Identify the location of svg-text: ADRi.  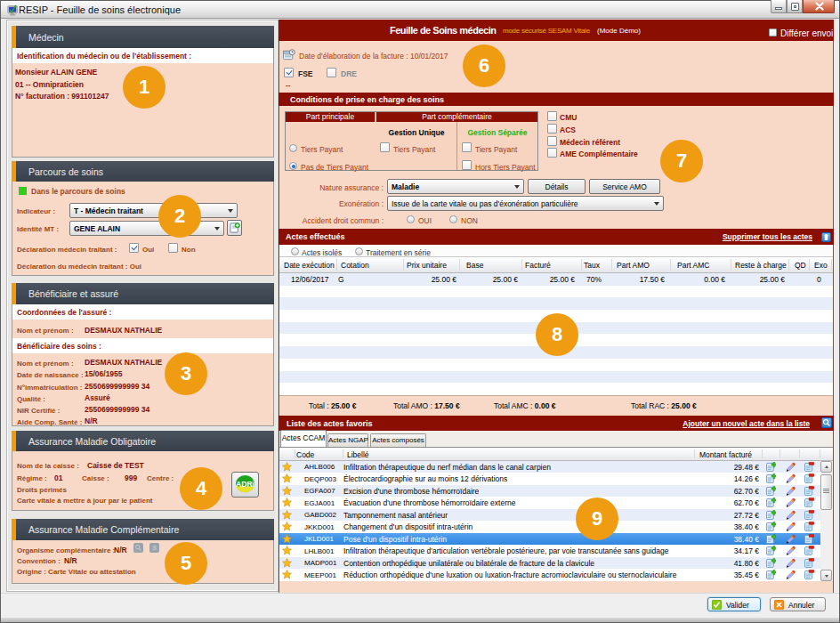
(246, 484).